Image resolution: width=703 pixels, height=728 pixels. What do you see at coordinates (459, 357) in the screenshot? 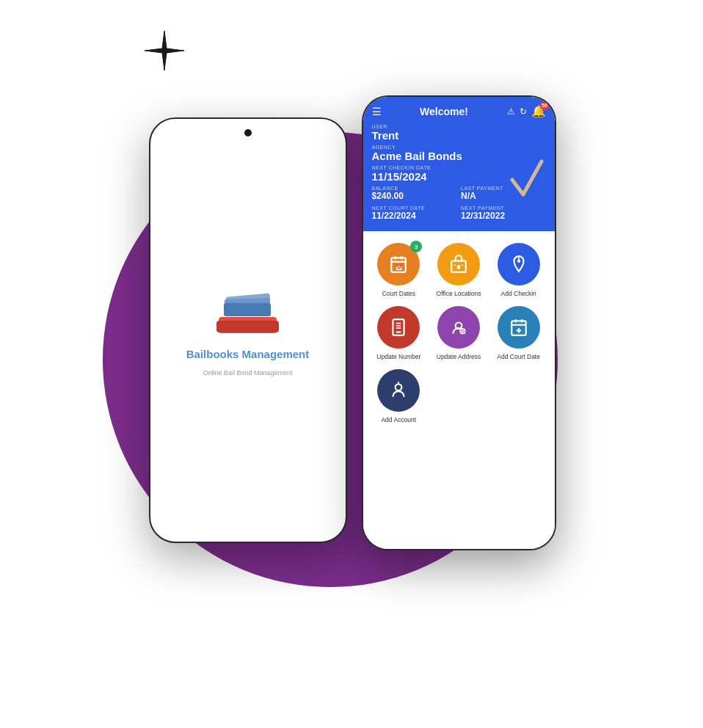
I see `update-address-label: Update Address` at bounding box center [459, 357].